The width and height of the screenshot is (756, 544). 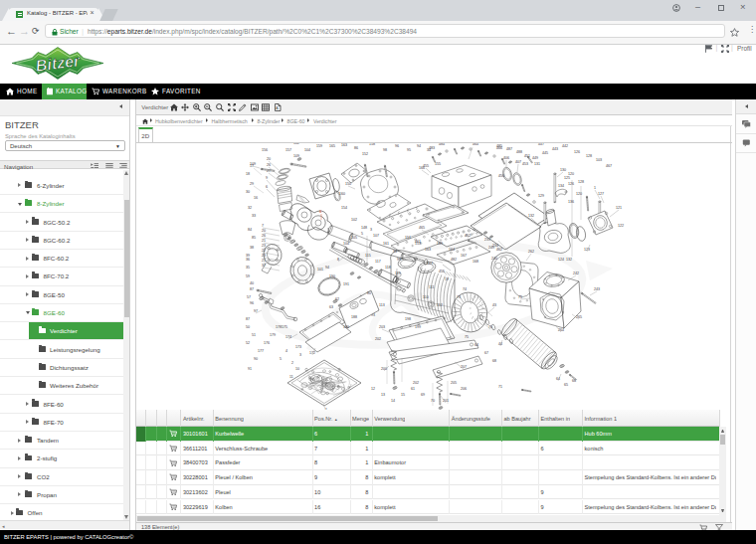 What do you see at coordinates (279, 327) in the screenshot?
I see `svg-text: 178` at bounding box center [279, 327].